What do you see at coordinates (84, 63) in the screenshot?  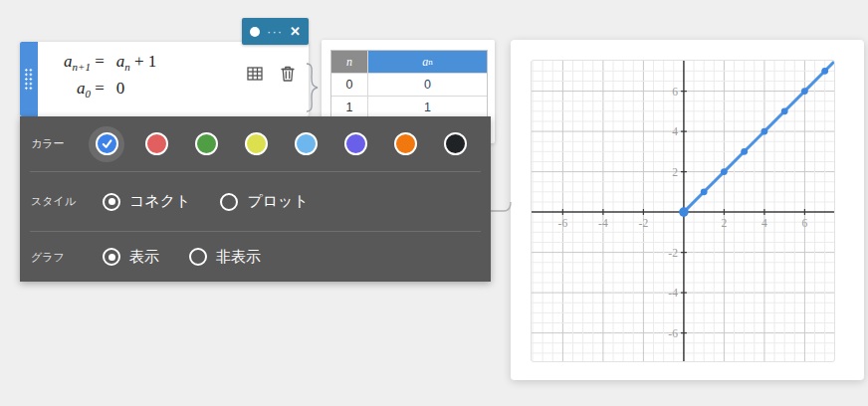 I see `formula-line1-lhs: an+1 =` at bounding box center [84, 63].